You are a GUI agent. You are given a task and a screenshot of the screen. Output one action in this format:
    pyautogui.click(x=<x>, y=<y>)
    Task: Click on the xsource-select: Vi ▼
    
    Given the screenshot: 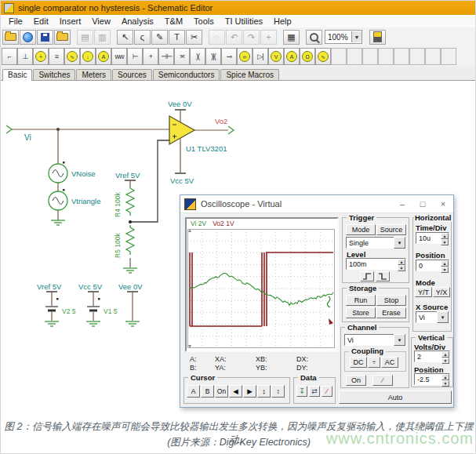 What is the action you would take?
    pyautogui.click(x=433, y=317)
    